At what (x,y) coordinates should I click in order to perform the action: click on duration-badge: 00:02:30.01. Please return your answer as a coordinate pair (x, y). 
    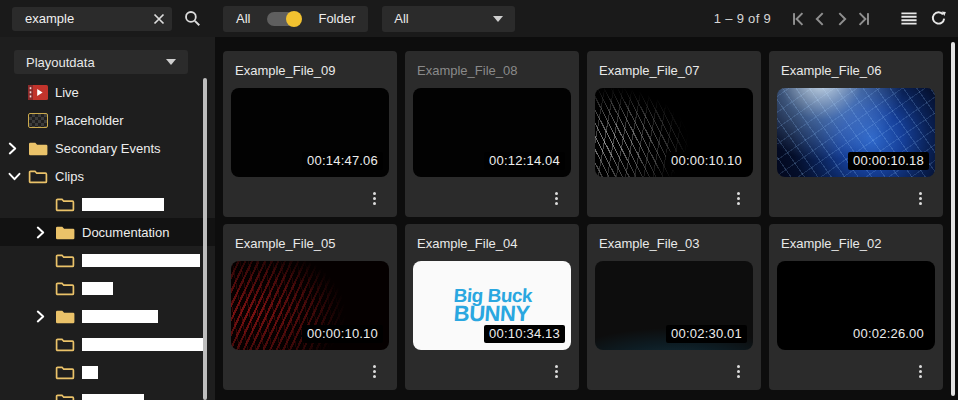
    Looking at the image, I should click on (706, 334).